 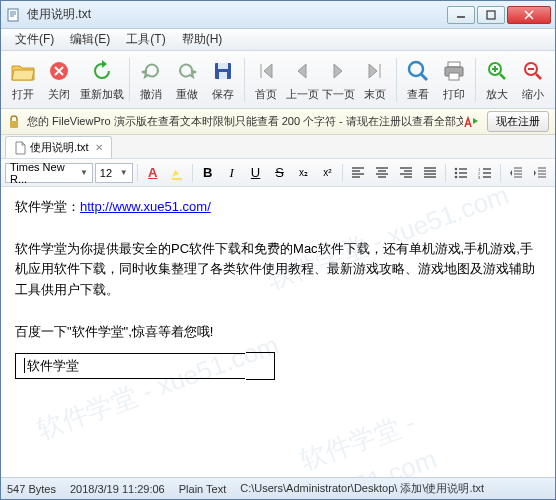 I want to click on reload-button: 重新加载, so click(x=102, y=80).